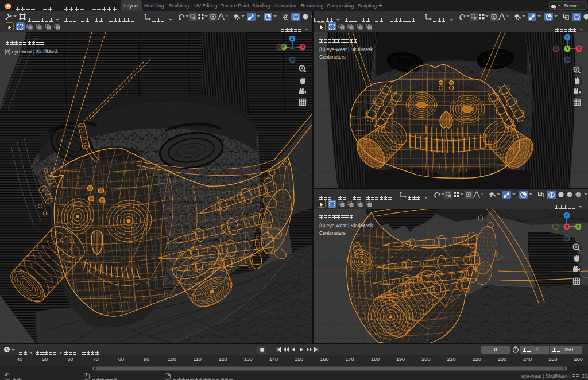  What do you see at coordinates (70, 359) in the screenshot?
I see `svg-text: 60` at bounding box center [70, 359].